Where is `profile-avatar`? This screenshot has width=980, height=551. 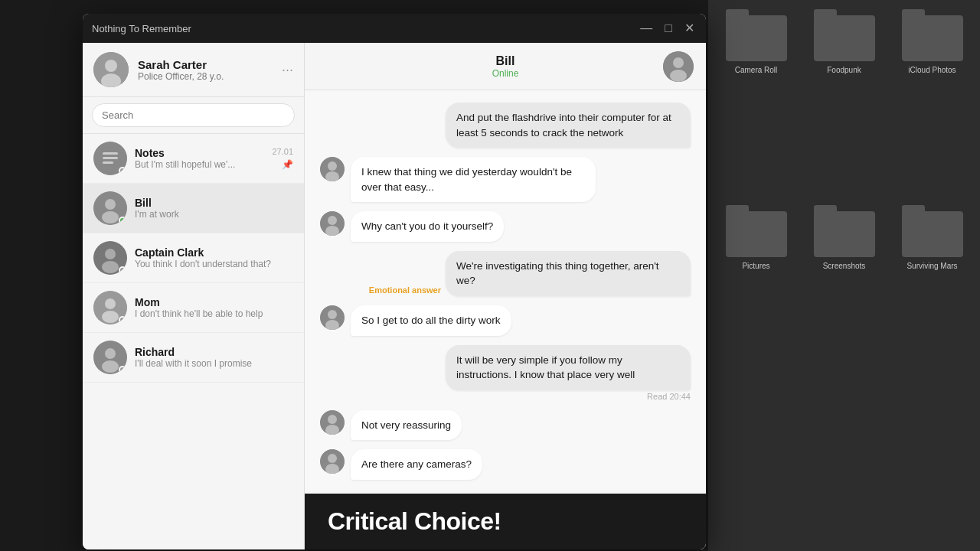 profile-avatar is located at coordinates (111, 70).